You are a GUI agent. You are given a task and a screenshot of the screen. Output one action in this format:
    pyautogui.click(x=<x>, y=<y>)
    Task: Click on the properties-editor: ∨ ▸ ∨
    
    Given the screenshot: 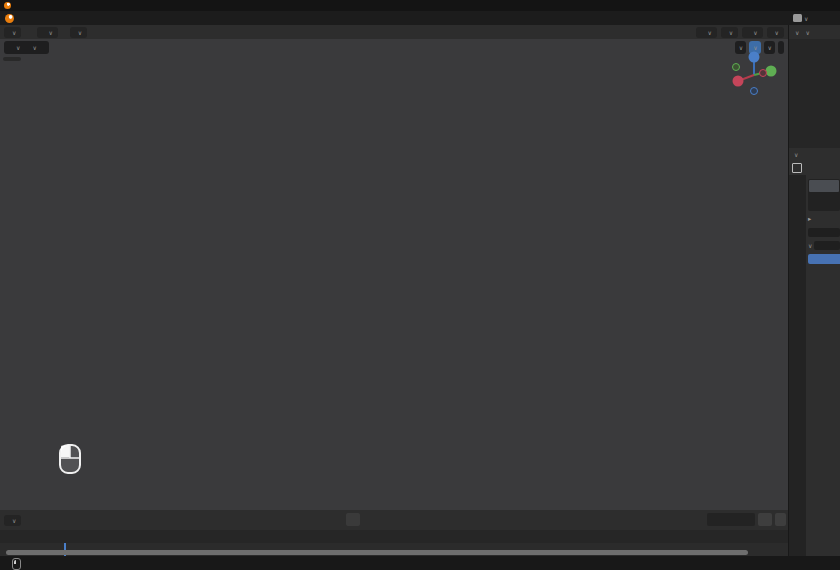 What is the action you would take?
    pyautogui.click(x=814, y=352)
    